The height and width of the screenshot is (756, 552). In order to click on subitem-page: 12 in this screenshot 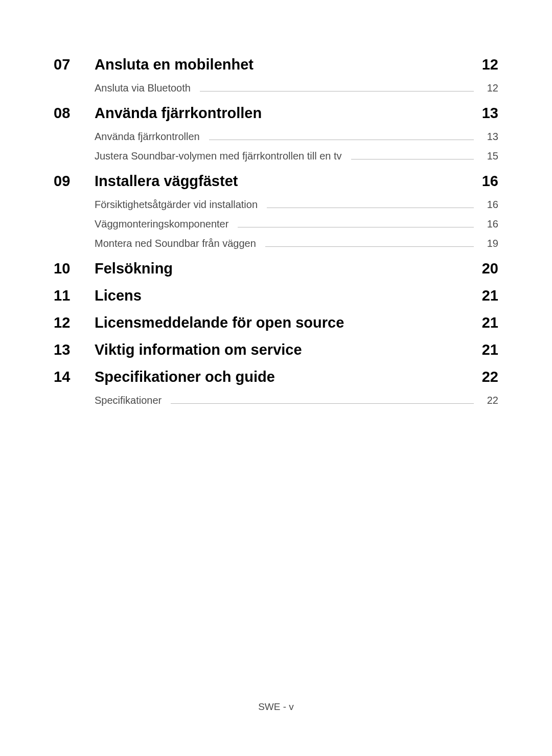, I will do `click(488, 88)`.